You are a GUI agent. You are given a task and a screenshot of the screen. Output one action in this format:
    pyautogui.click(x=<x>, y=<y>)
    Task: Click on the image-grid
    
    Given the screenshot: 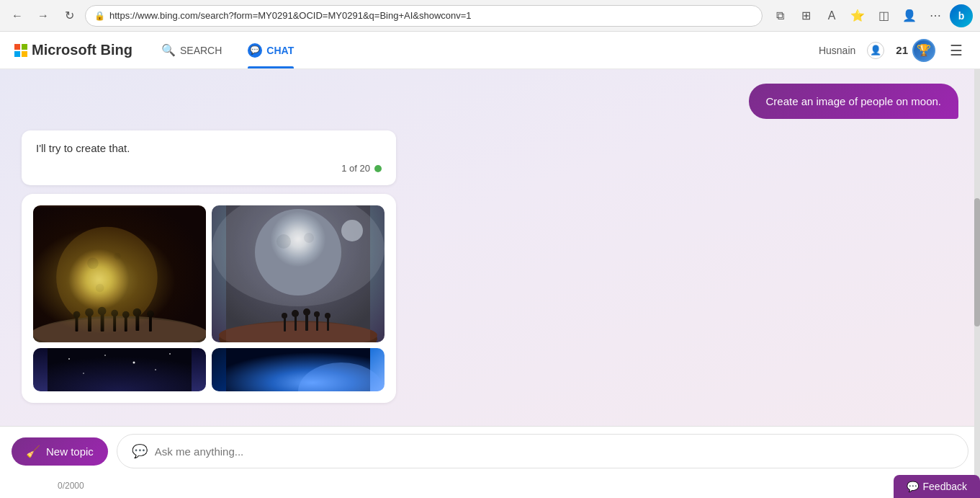 What is the action you would take?
    pyautogui.click(x=209, y=298)
    